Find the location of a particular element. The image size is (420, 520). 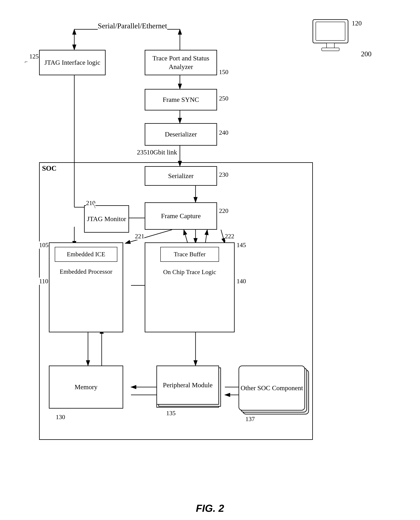

frame-capture-box: Frame Capture is located at coordinates (181, 216).